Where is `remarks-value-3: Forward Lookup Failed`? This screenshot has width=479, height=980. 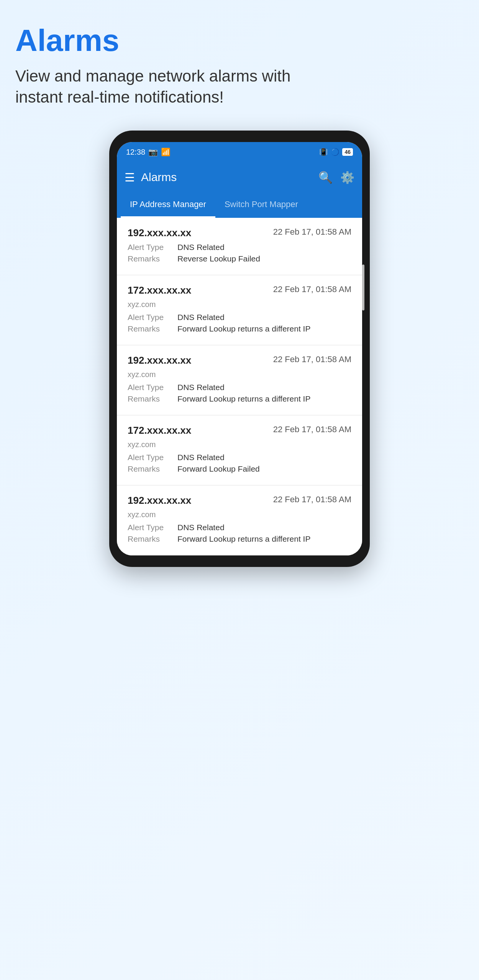
remarks-value-3: Forward Lookup Failed is located at coordinates (218, 469).